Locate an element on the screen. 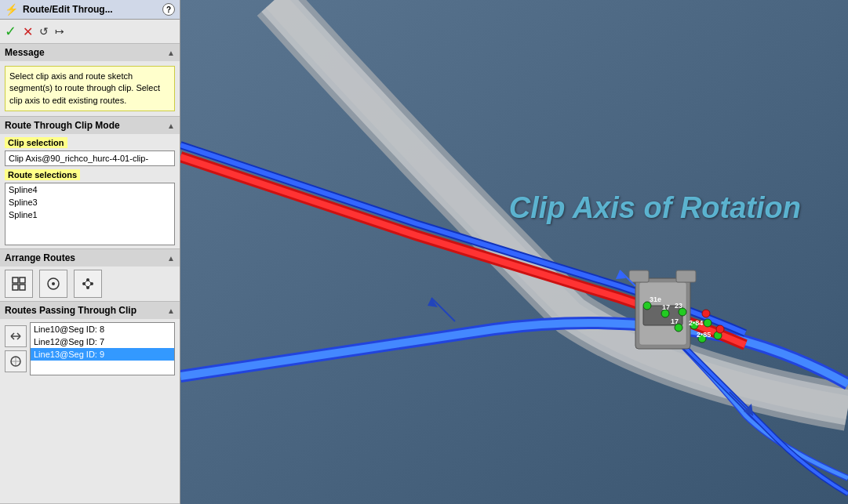  help-button: ? is located at coordinates (169, 9).